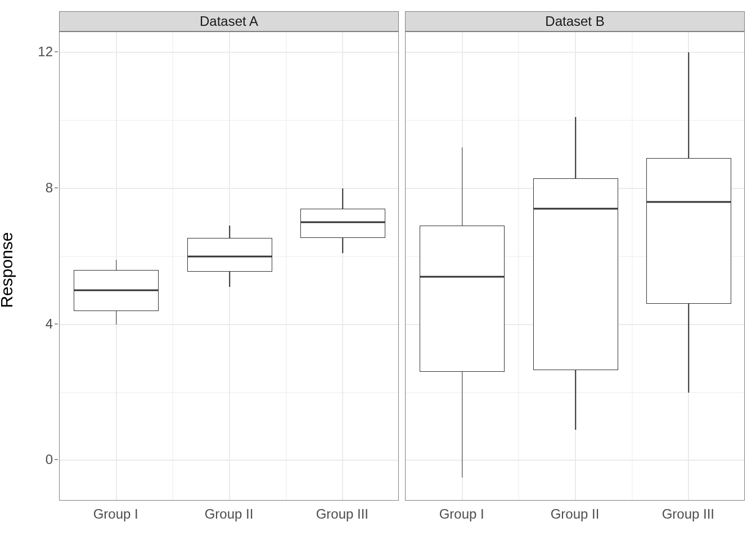 The width and height of the screenshot is (756, 540). What do you see at coordinates (42, 460) in the screenshot?
I see `y-tick-label: 0` at bounding box center [42, 460].